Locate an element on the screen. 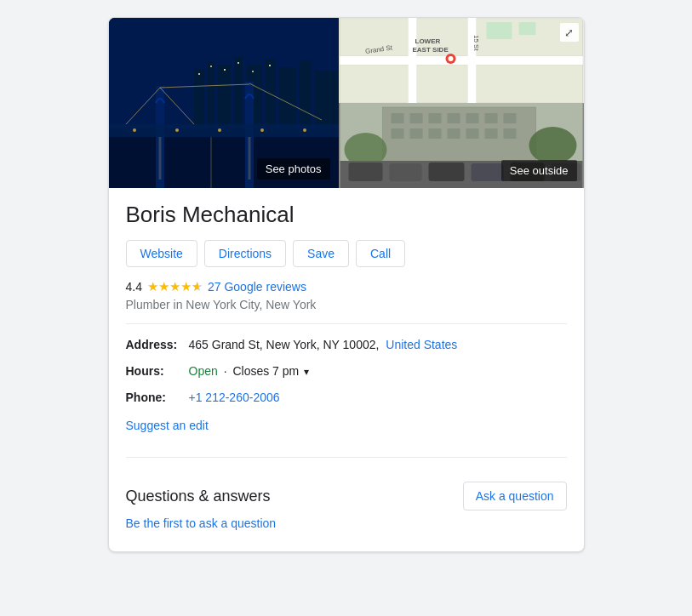  phone-label: Phone: is located at coordinates (156, 398).